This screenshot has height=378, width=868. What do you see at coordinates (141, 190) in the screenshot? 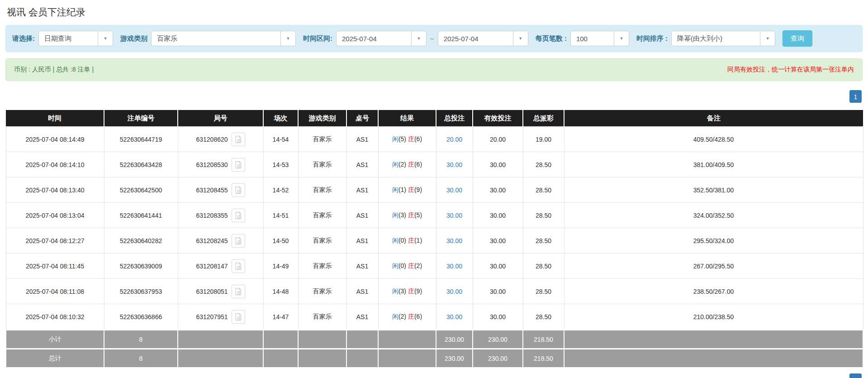
I see `cell-bet-number: 522630642500` at bounding box center [141, 190].